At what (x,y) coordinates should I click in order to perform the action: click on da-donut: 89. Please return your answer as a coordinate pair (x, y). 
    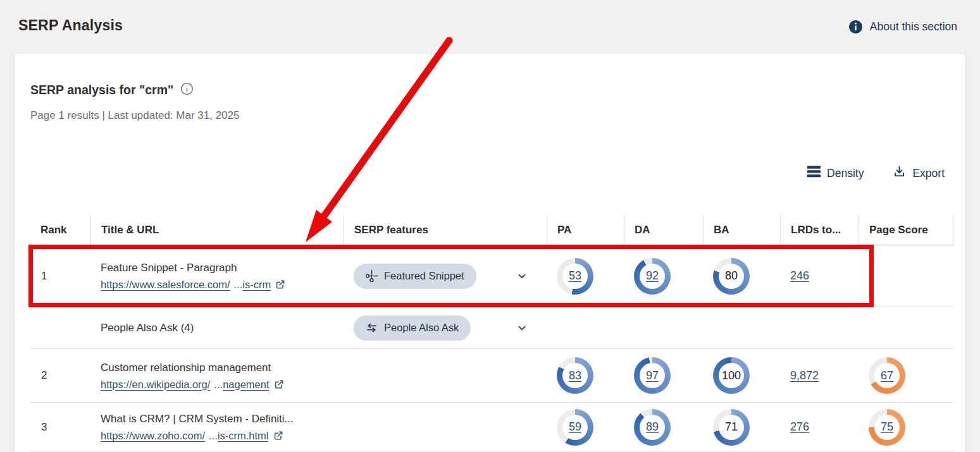
    Looking at the image, I should click on (652, 427).